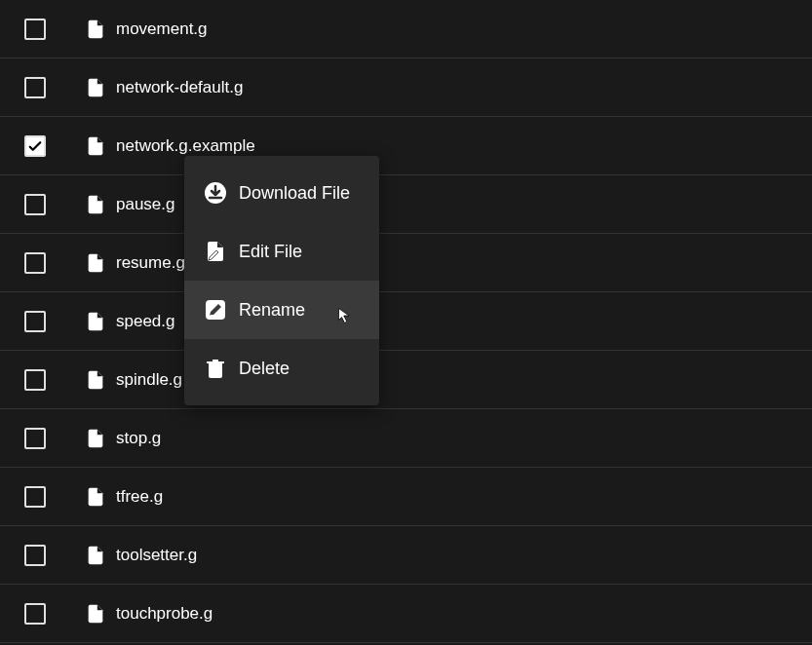  What do you see at coordinates (406, 614) in the screenshot?
I see `file-row: touchprobe.g` at bounding box center [406, 614].